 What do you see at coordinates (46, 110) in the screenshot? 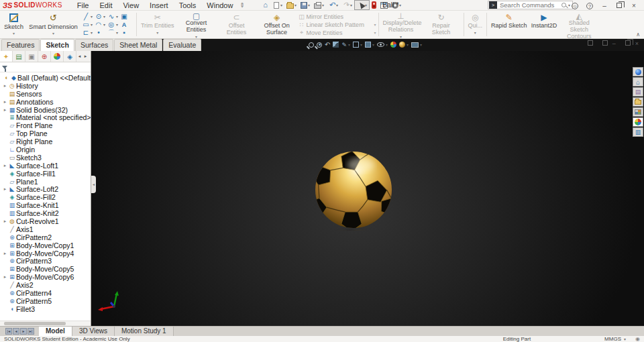
I see `tree-item-solid-bodies-32-: ▸▦Solid Bodies(32)` at bounding box center [46, 110].